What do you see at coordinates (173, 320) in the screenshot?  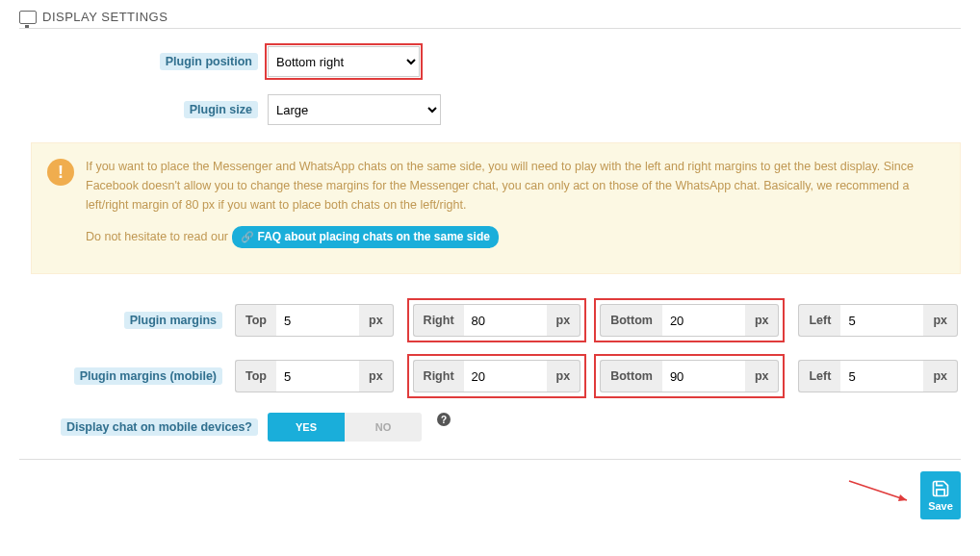 I see `label-margins: Plugin margins` at bounding box center [173, 320].